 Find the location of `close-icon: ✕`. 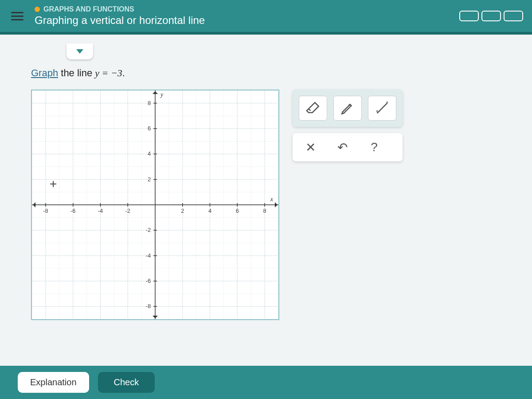

close-icon: ✕ is located at coordinates (310, 147).